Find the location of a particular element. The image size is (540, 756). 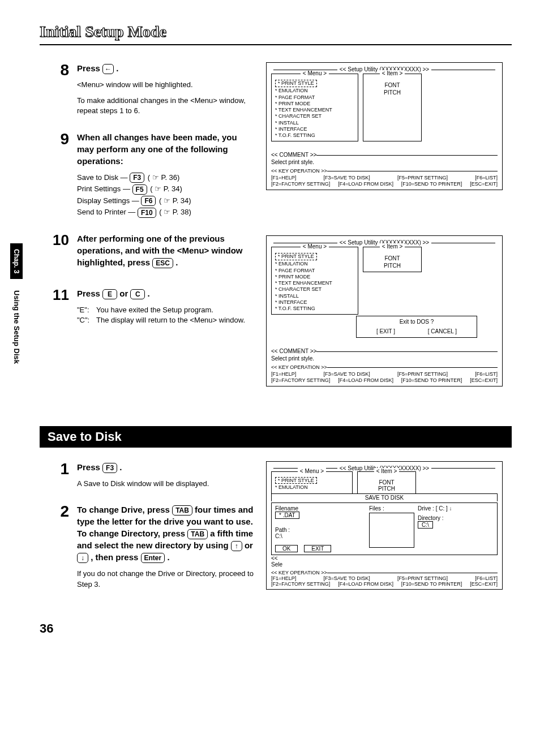

setup-utility-screen-2: << Setup Utility (XXXXXXXXXX) >> < Menu … is located at coordinates (384, 311).